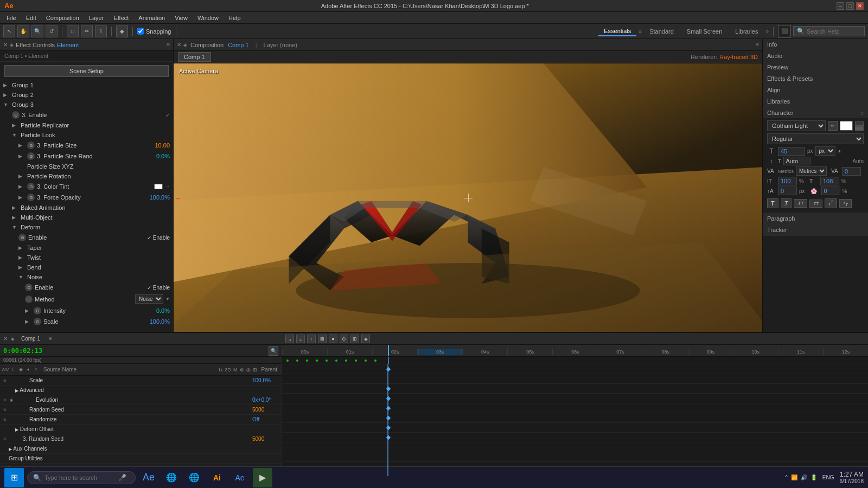 The image size is (868, 488). What do you see at coordinates (87, 71) in the screenshot?
I see `scene-setup-button: Scene Setup` at bounding box center [87, 71].